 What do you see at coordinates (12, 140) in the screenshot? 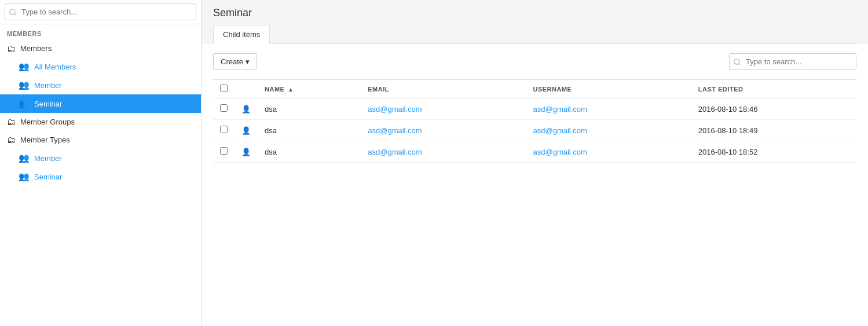
I see `member-types-folder-icon: 🗂` at bounding box center [12, 140].